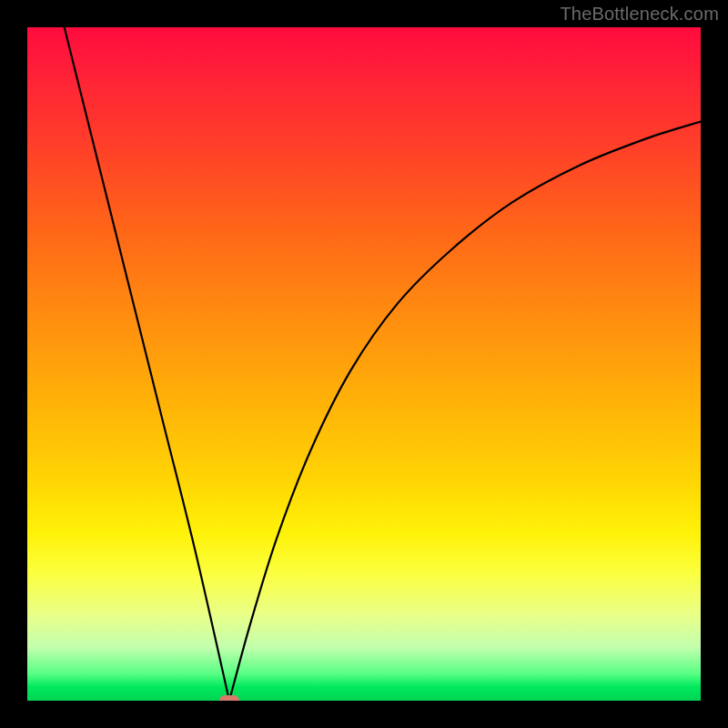 The width and height of the screenshot is (728, 728). I want to click on watermark-text: TheBottleneck.com, so click(639, 15).